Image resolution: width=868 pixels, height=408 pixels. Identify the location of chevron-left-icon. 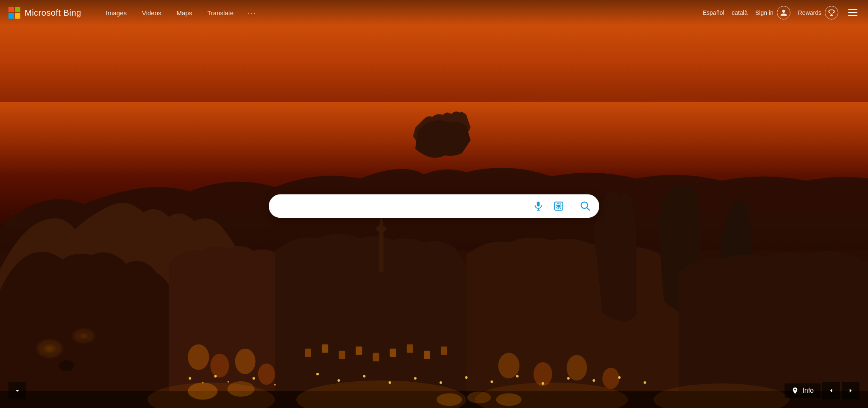
(831, 391).